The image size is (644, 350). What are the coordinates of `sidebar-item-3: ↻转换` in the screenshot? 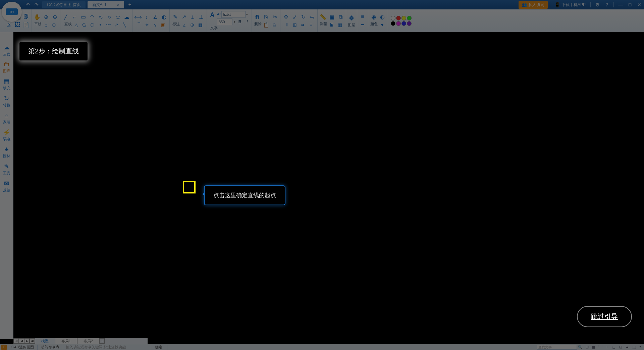 It's located at (7, 101).